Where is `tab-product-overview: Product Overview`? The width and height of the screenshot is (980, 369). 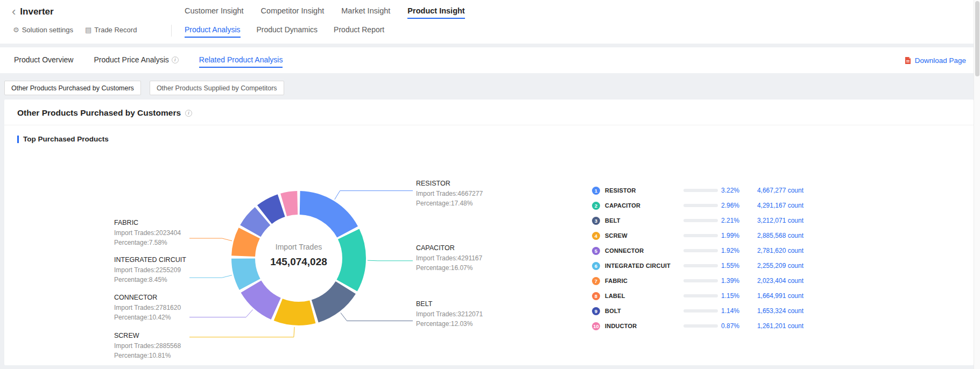
tab-product-overview: Product Overview is located at coordinates (44, 60).